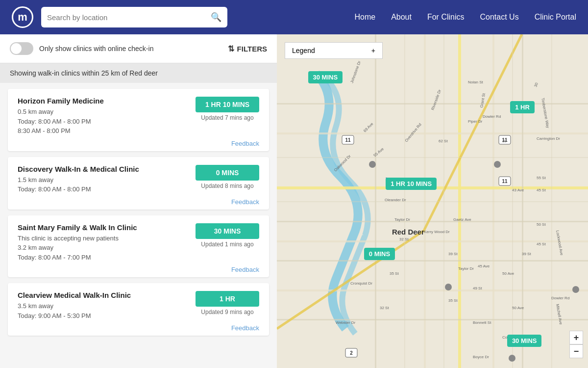 This screenshot has height=368, width=588. Describe the element at coordinates (77, 258) in the screenshot. I see `clinic-hours-2: Today: 8:00 AM - 7:00 PM` at that location.